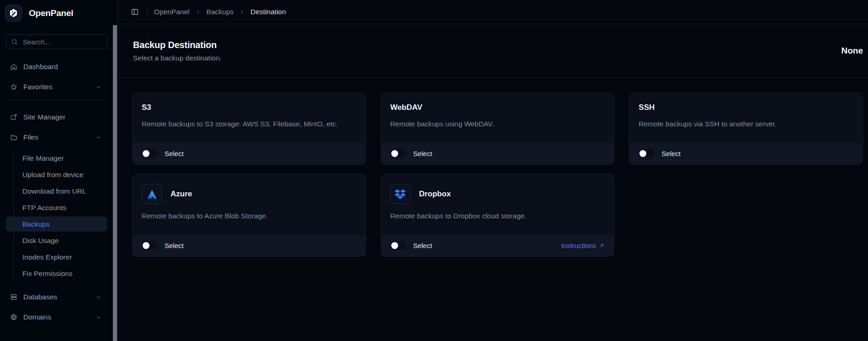 The image size is (868, 341). What do you see at coordinates (57, 317) in the screenshot?
I see `sidebar-group-domains: Domains` at bounding box center [57, 317].